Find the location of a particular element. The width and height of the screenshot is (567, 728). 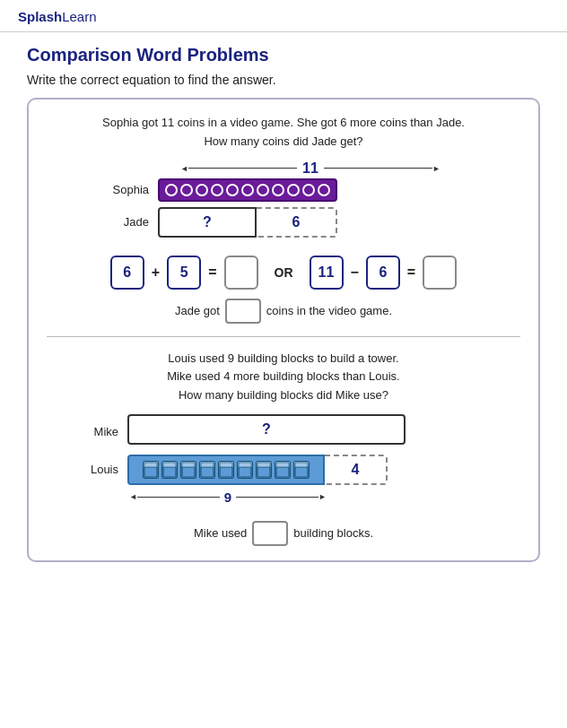

p2-line1: Louis used 9 building blocks to build a … is located at coordinates (284, 359).